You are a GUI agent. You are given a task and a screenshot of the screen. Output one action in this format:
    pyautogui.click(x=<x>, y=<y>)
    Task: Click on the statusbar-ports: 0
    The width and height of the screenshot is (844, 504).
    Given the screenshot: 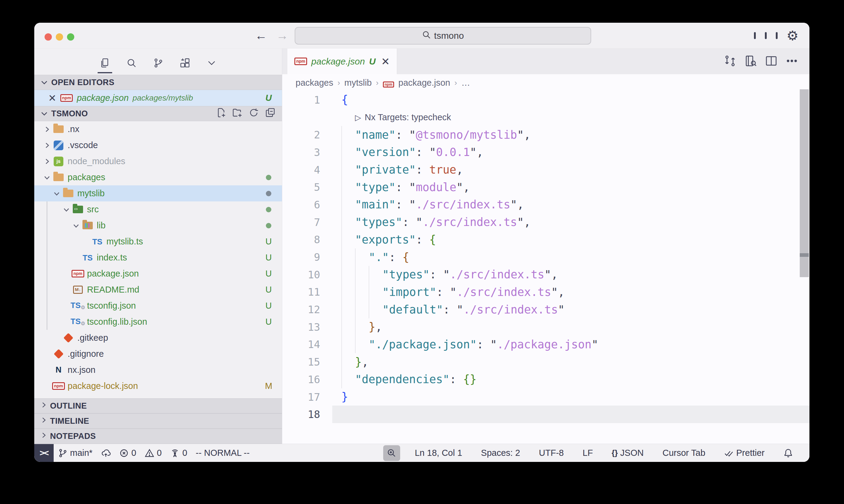 What is the action you would take?
    pyautogui.click(x=179, y=453)
    